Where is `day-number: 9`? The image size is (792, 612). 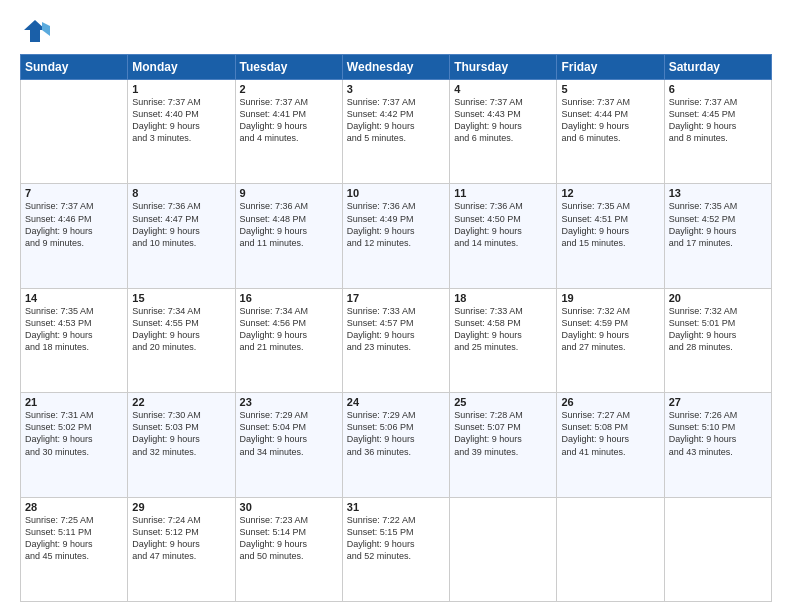
day-number: 9 is located at coordinates (289, 193).